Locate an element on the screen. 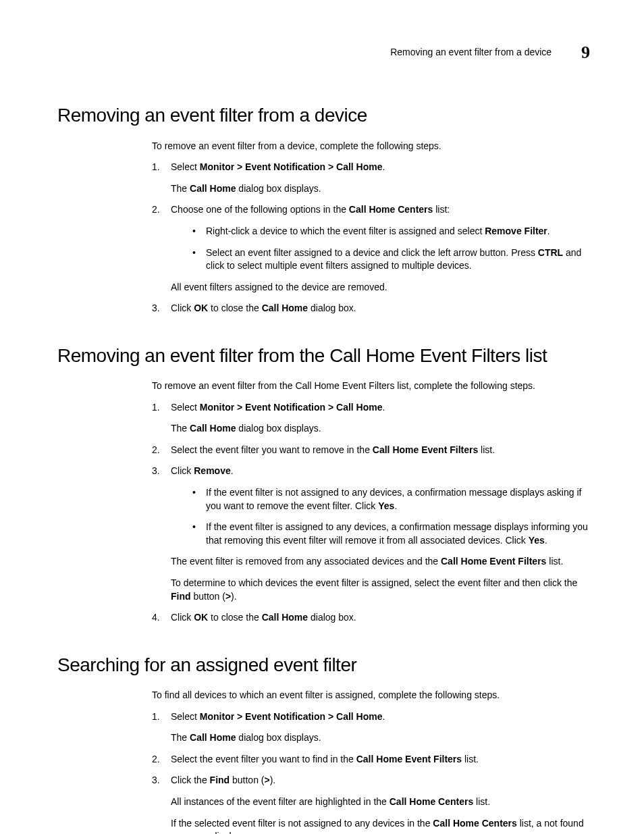 This screenshot has height=834, width=644. bullet-list: Right-click a device to which the event … is located at coordinates (393, 249).